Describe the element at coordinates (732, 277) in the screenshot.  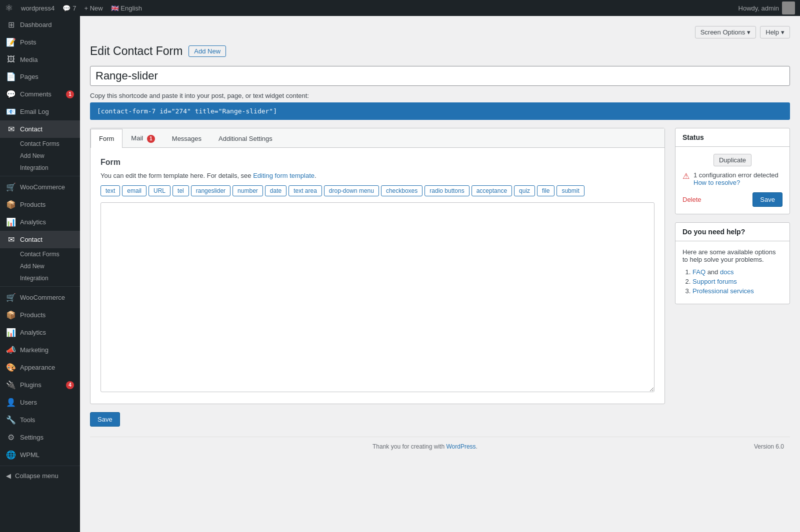
I see `side-column: Status Duplicate ⚠ 1 configuration error…` at that location.